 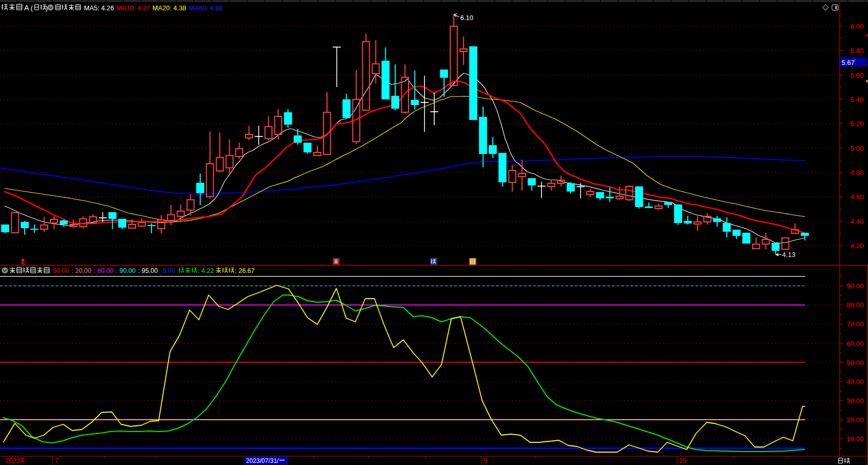 I want to click on svg-text: 10, so click(x=683, y=460).